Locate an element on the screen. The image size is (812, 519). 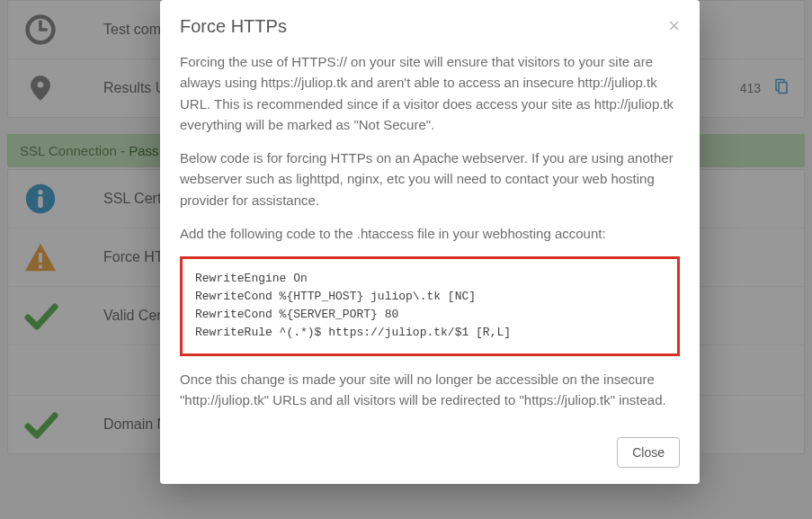
htaccess-code-block: RewriteEngine On RewriteCond %{HTTP_HOST… is located at coordinates (430, 306).